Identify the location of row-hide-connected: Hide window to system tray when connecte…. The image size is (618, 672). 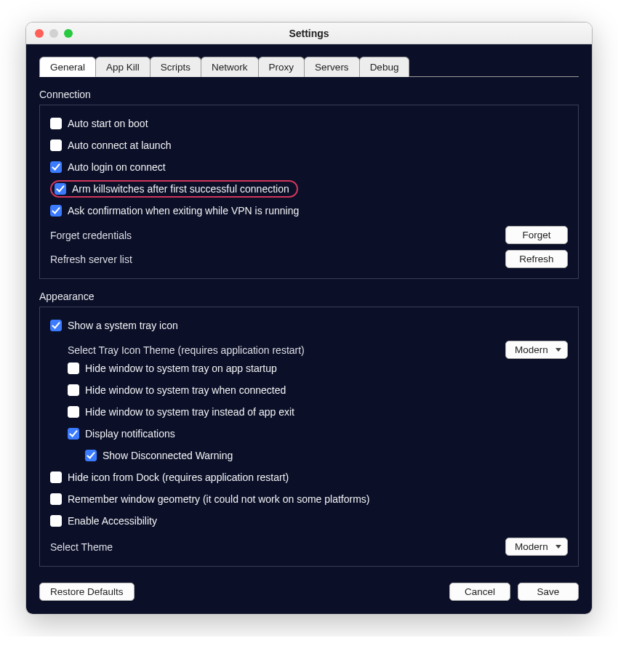
(309, 390).